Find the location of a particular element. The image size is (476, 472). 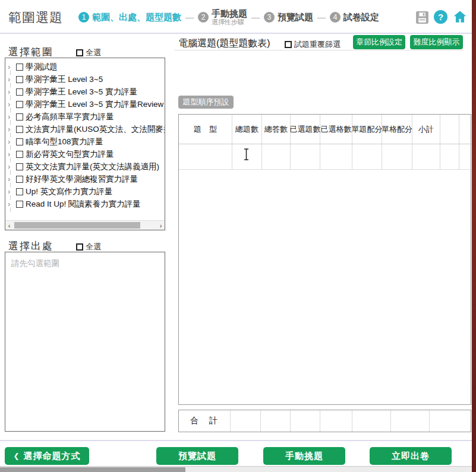

help-icon: ? is located at coordinates (441, 17).